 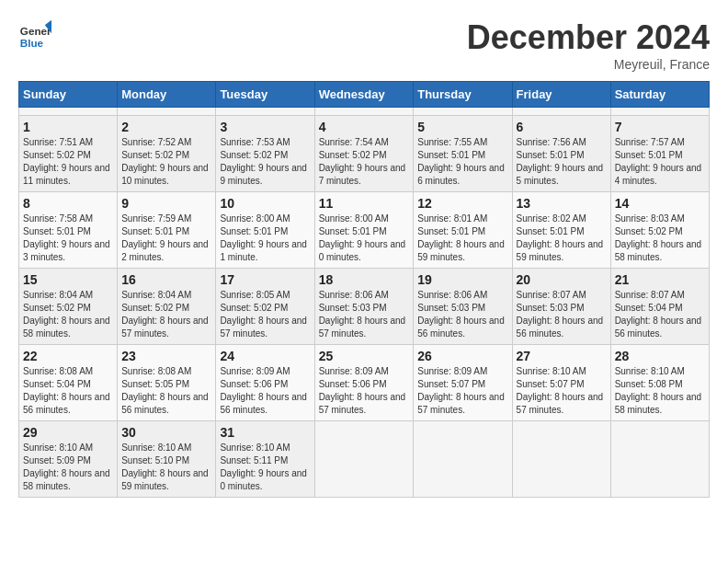 I want to click on day-info: Sunrise: 8:03 AMSunset: 5:02 PMDaylight:…, so click(x=660, y=238).